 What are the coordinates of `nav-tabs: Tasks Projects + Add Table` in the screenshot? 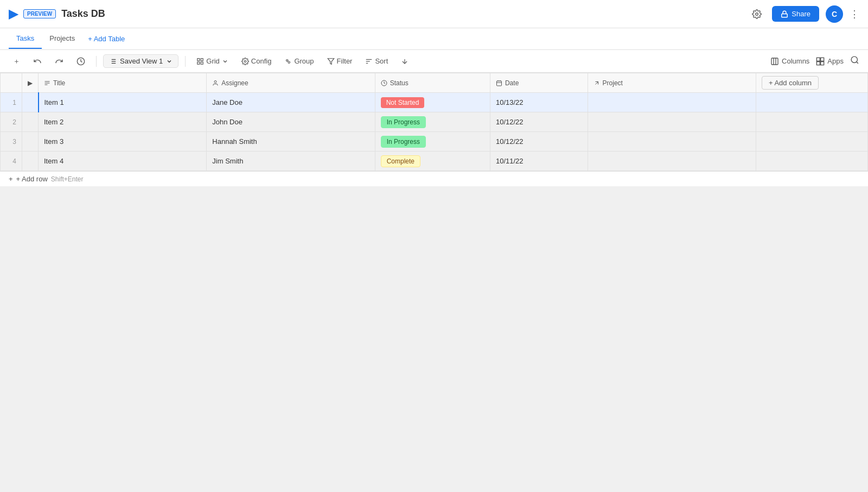 It's located at (434, 39).